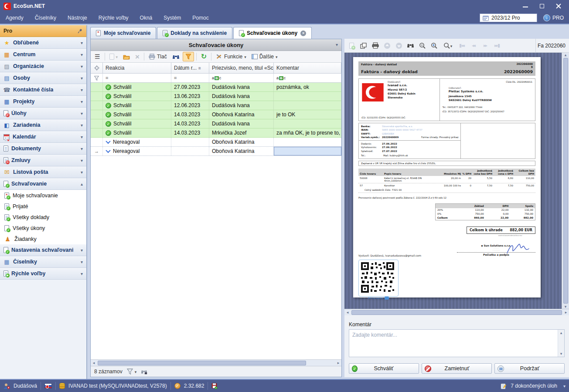  What do you see at coordinates (303, 33) in the screenshot?
I see `tab-close-icon: ×` at bounding box center [303, 33].